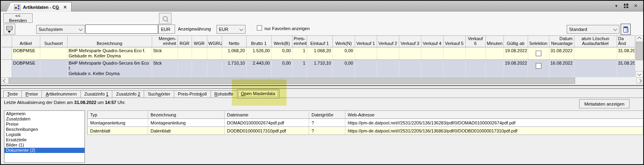  Describe the element at coordinates (60, 29) in the screenshot. I see `suchsystem-combo: Suchsystem` at that location.